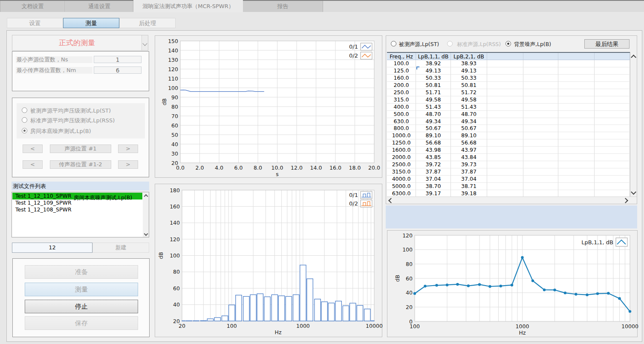 This screenshot has width=644, height=344. What do you see at coordinates (469, 129) in the screenshot?
I see `table-cell: 50.67` at bounding box center [469, 129].